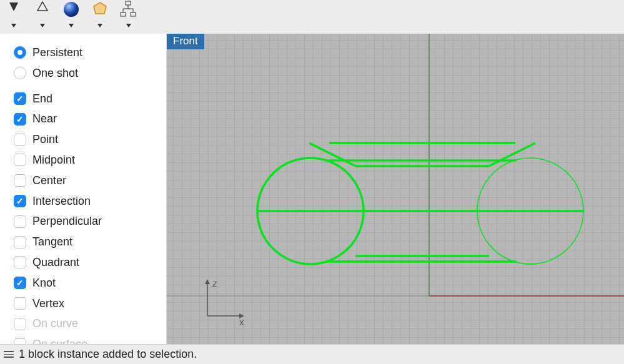  What do you see at coordinates (312, 17) in the screenshot?
I see `top-toolbar` at bounding box center [312, 17].